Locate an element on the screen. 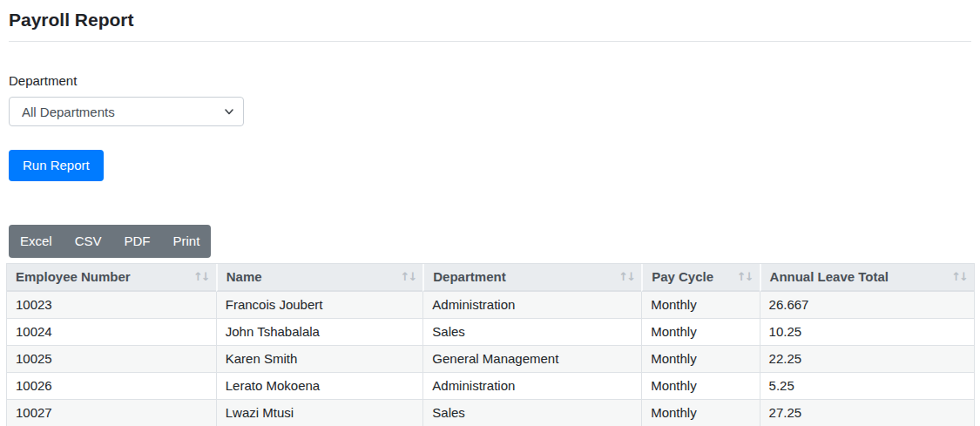 This screenshot has width=980, height=426. cell-annual-leave-total: 27.25 is located at coordinates (867, 413).